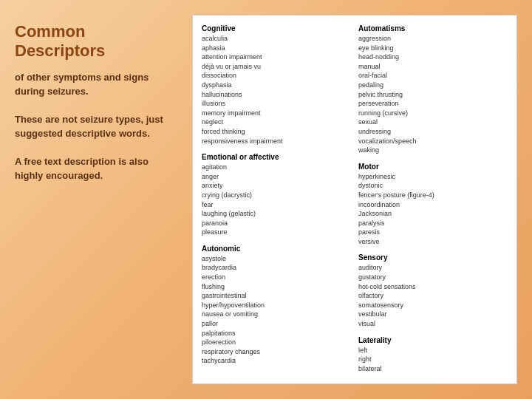 The height and width of the screenshot is (399, 532). Describe the element at coordinates (276, 75) in the screenshot. I see `list-item: dissociation` at that location.